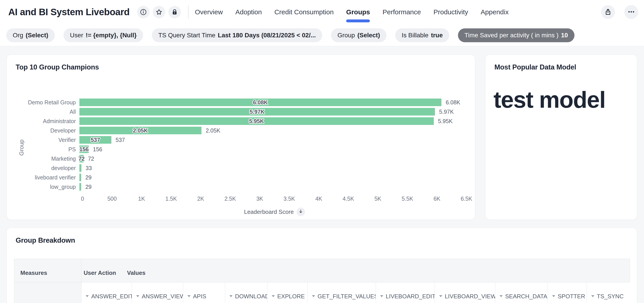  Describe the element at coordinates (241, 121) in the screenshot. I see `chart-row-administrator: Administrator5.95K5.95K` at that location.